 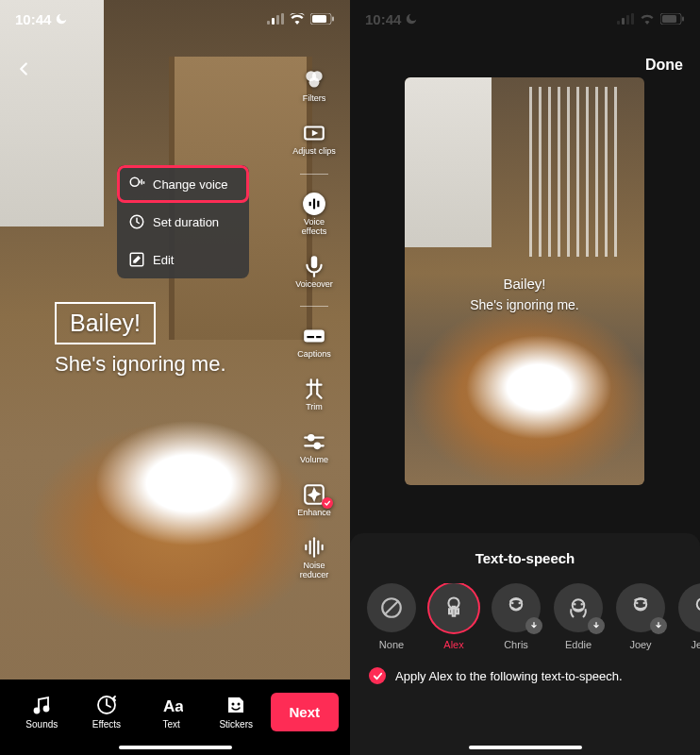 I want to click on edit-icon, so click(x=137, y=260).